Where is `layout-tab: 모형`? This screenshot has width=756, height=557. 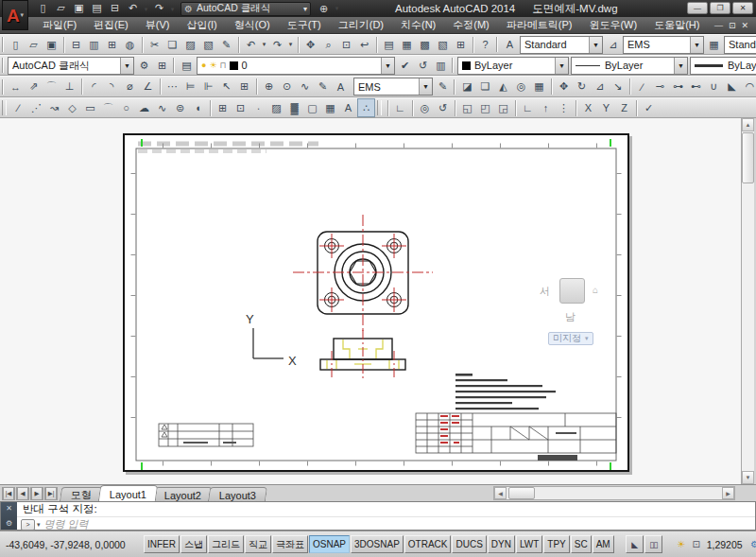 layout-tab: 모형 is located at coordinates (81, 494).